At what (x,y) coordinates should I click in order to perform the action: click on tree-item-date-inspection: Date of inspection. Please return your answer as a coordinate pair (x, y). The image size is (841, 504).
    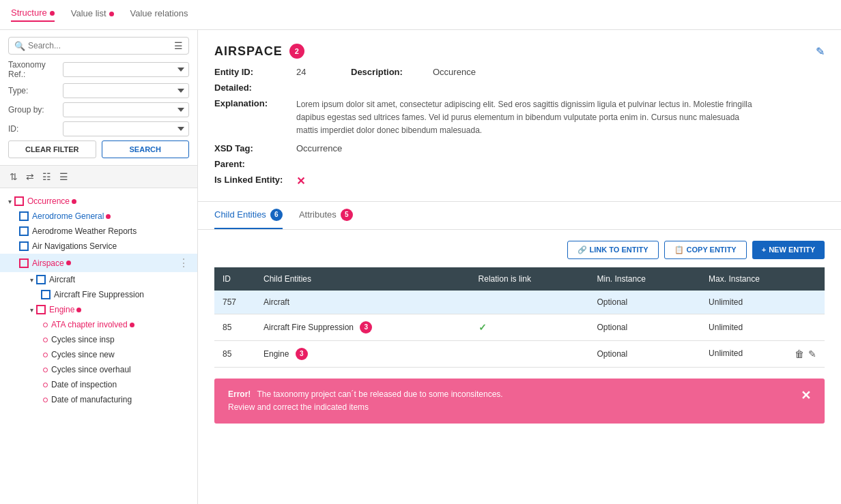
    Looking at the image, I should click on (98, 385).